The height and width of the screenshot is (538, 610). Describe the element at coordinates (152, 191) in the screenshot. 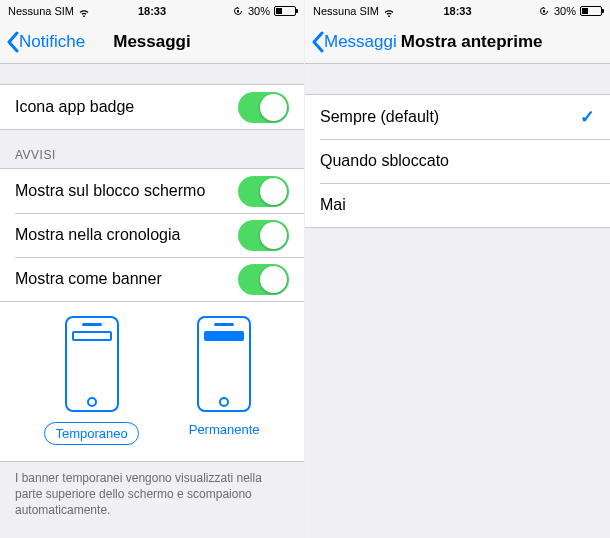

I see `alert-lockscreen-row: Mostra sul blocco schermo` at that location.